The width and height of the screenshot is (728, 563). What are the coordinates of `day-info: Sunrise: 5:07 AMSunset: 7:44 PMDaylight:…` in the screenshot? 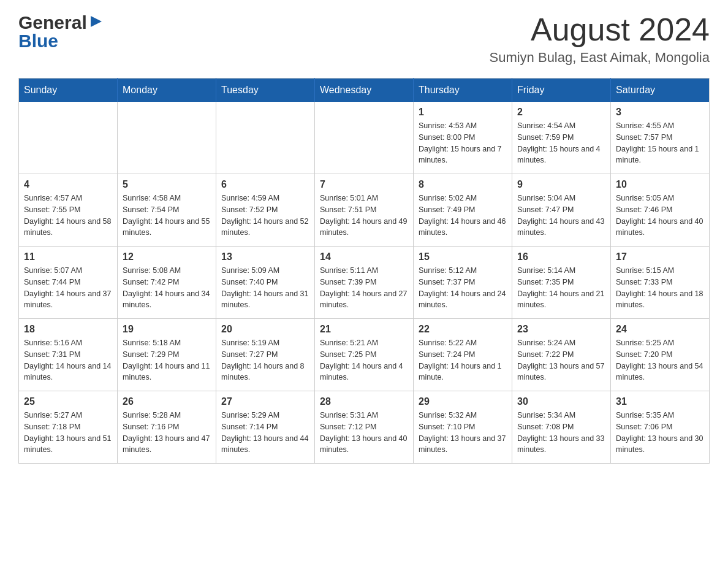 It's located at (68, 288).